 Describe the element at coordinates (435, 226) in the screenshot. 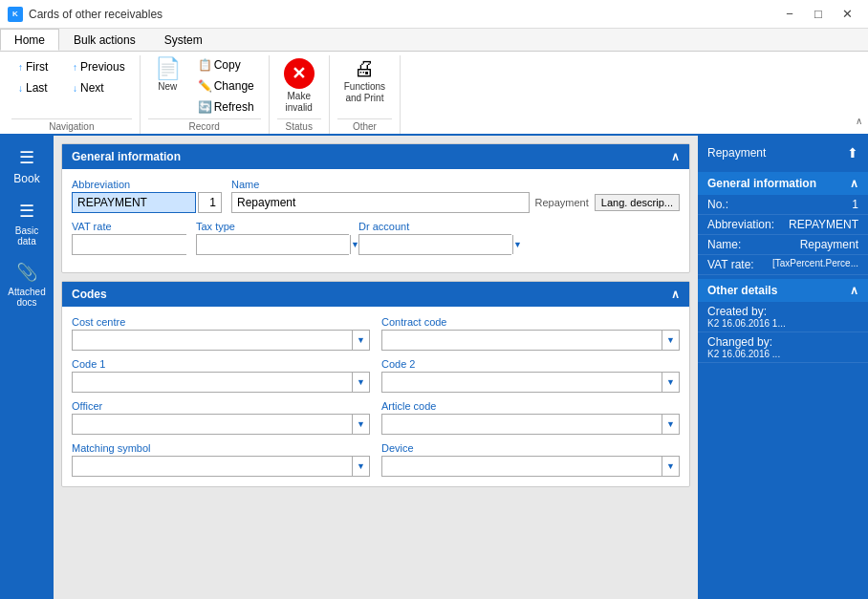

I see `dr-account-label: Dr account` at that location.